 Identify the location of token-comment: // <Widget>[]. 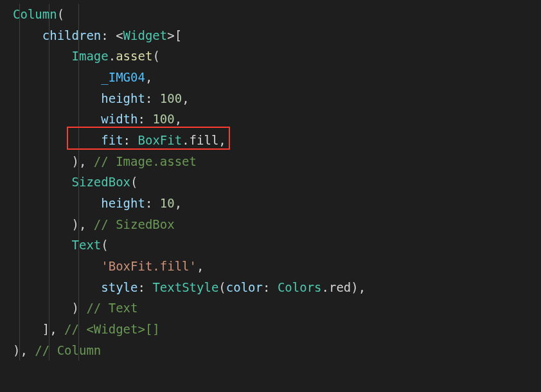
(112, 329).